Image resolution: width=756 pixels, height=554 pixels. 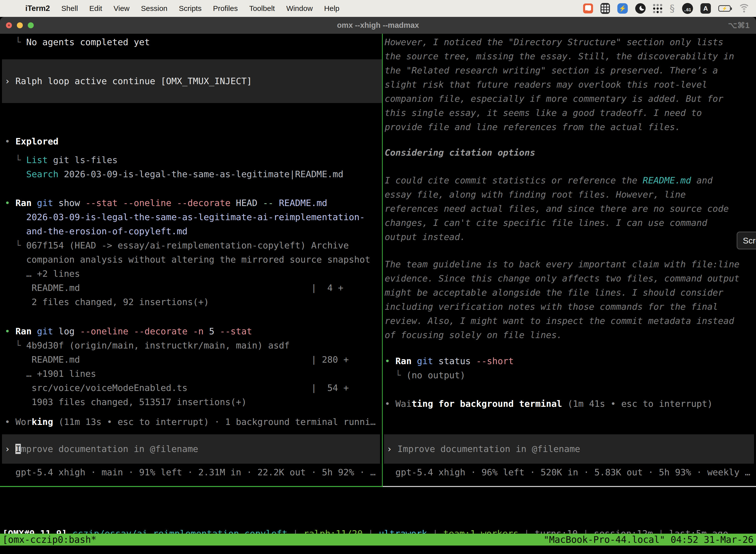 What do you see at coordinates (29, 142) in the screenshot?
I see `explored-header: • Explored` at bounding box center [29, 142].